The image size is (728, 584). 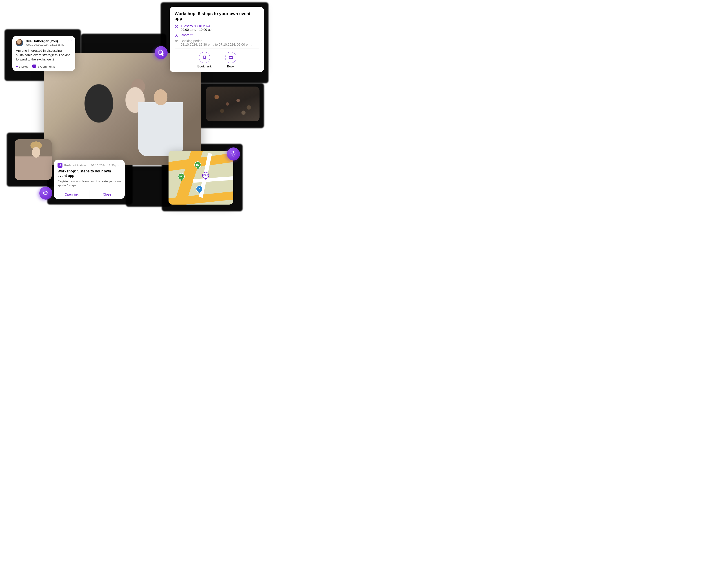 I want to click on push-label: Push notification, so click(x=75, y=165).